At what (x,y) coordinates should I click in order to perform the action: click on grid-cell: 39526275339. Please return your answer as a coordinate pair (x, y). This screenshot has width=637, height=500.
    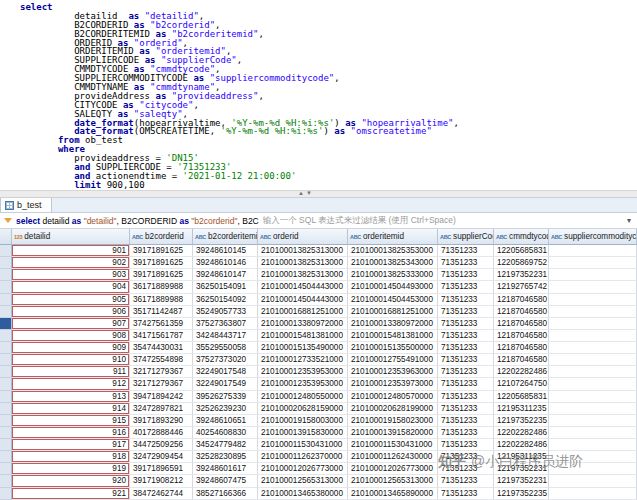
    Looking at the image, I should click on (226, 397).